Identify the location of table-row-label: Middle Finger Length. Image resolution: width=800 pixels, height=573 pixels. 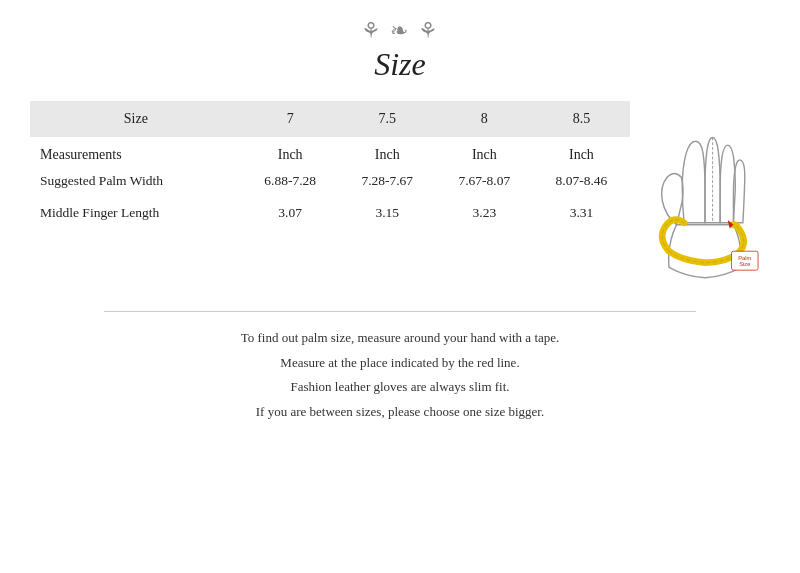
(136, 213).